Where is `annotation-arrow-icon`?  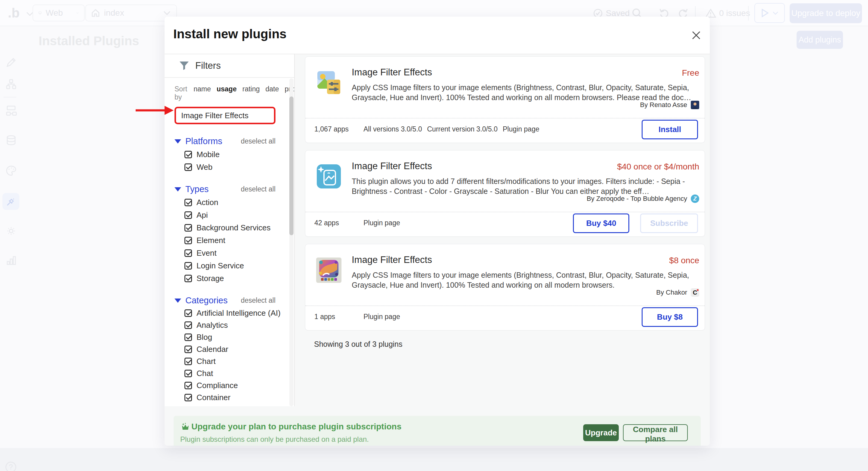 annotation-arrow-icon is located at coordinates (155, 110).